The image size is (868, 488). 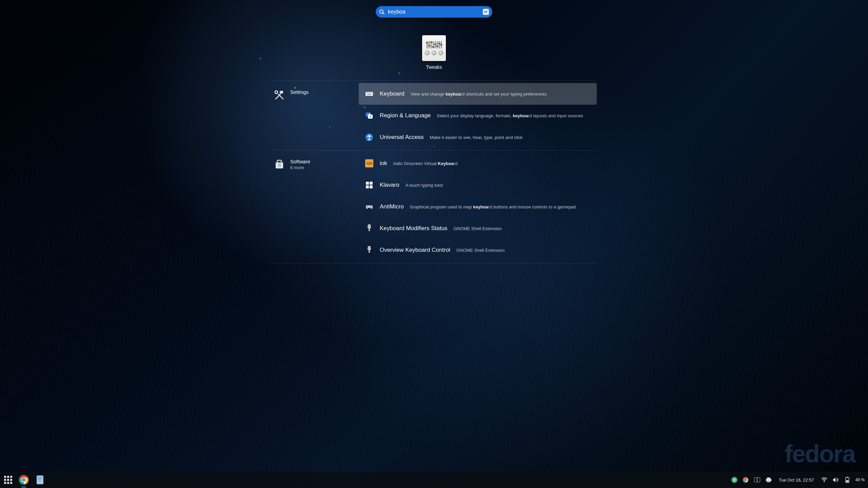 I want to click on result-desc: Graphical program used to map keyboard b…, so click(x=493, y=207).